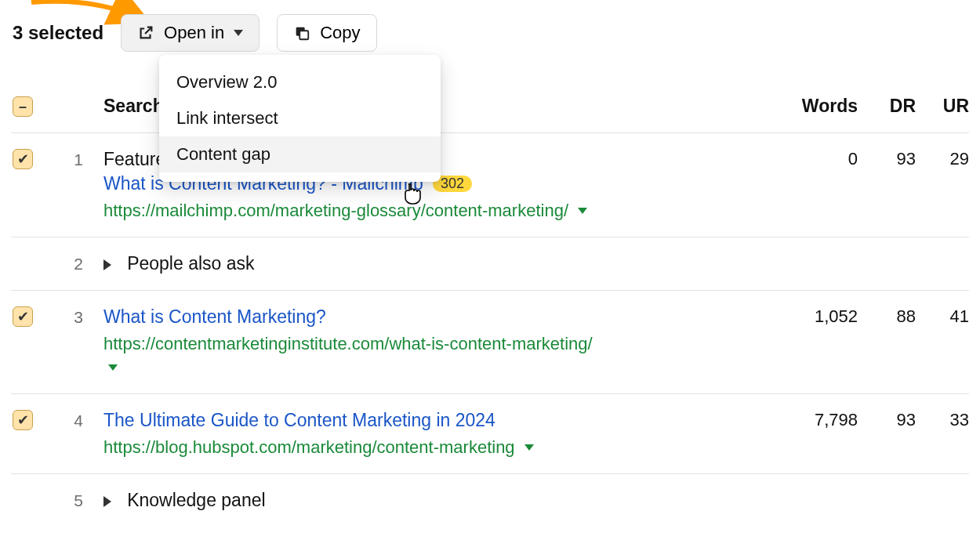 This screenshot has width=980, height=558. What do you see at coordinates (190, 33) in the screenshot?
I see `open-in-button: Open in` at bounding box center [190, 33].